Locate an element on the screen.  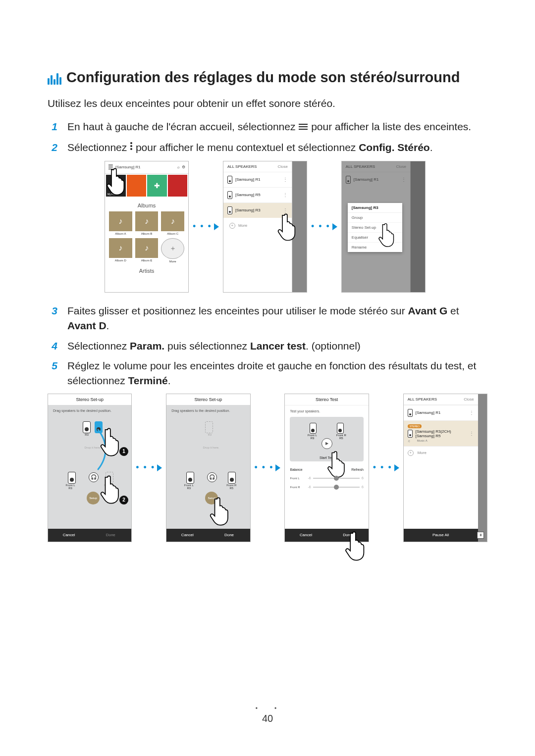
balance-label: Balance is located at coordinates (296, 469).